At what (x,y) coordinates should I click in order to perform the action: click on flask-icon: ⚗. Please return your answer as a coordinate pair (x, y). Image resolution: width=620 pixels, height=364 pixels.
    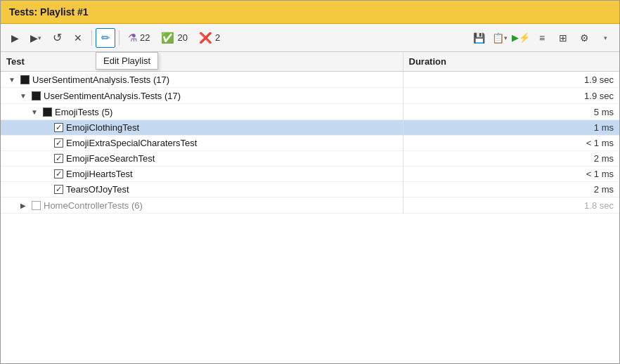
    Looking at the image, I should click on (132, 38).